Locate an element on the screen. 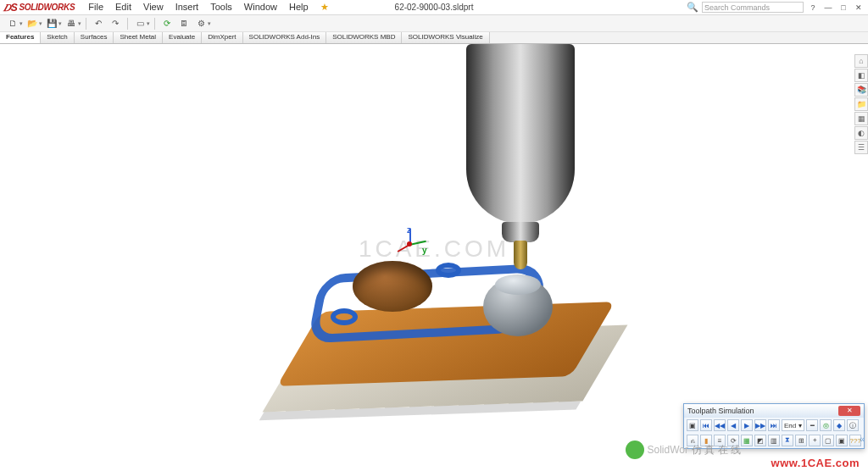 The image size is (868, 471). sim-target-icon: ◎ is located at coordinates (826, 425).